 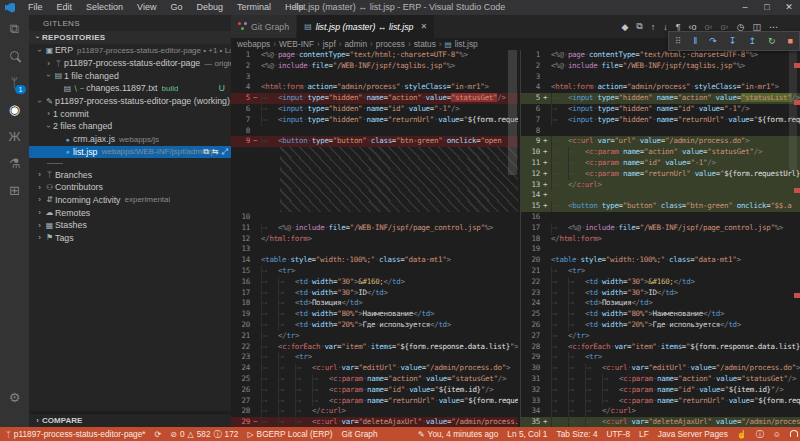 What do you see at coordinates (777, 434) in the screenshot?
I see `status-smiley: ☺` at bounding box center [777, 434].